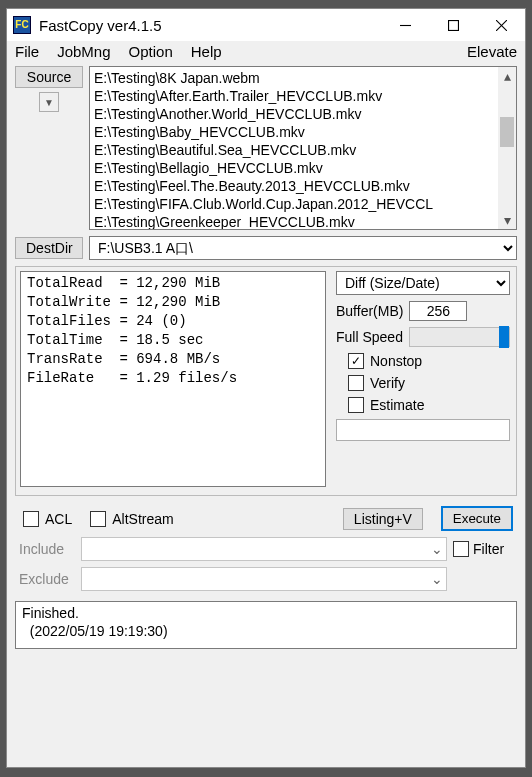 The height and width of the screenshot is (777, 532). Describe the element at coordinates (429, 361) in the screenshot. I see `nonstop-checkbox: ✓ Nonstop` at that location.